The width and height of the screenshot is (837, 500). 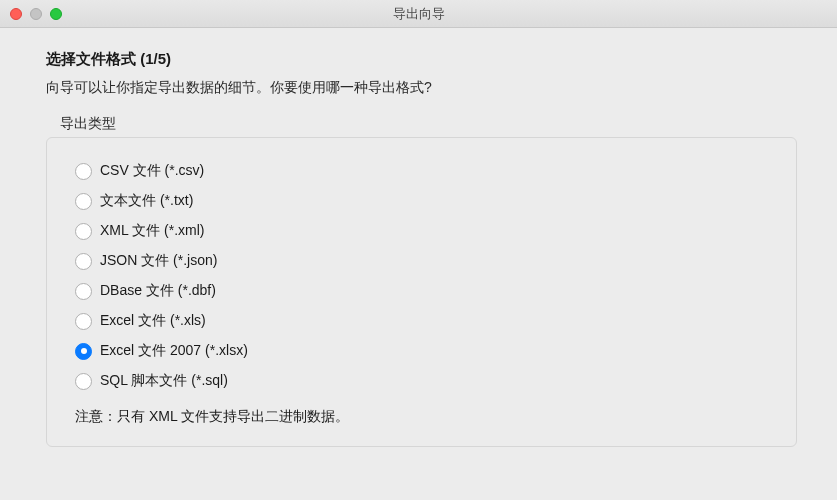 I want to click on radio-label: XML 文件 (*.xml), so click(x=152, y=231).